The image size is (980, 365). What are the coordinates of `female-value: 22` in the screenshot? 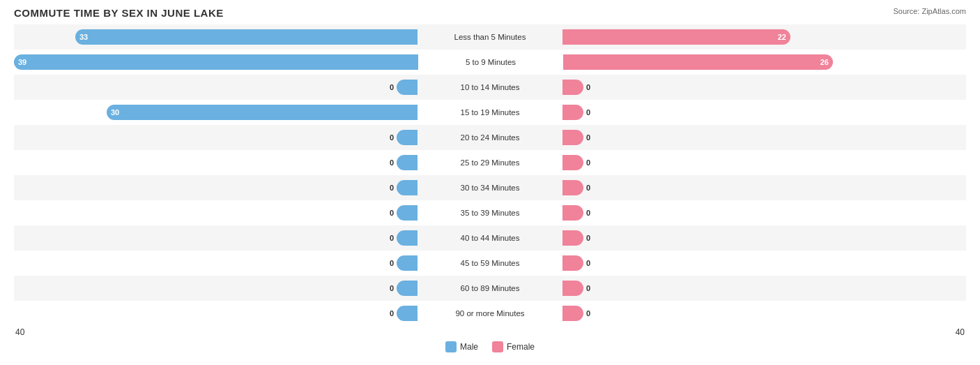 It's located at (782, 37).